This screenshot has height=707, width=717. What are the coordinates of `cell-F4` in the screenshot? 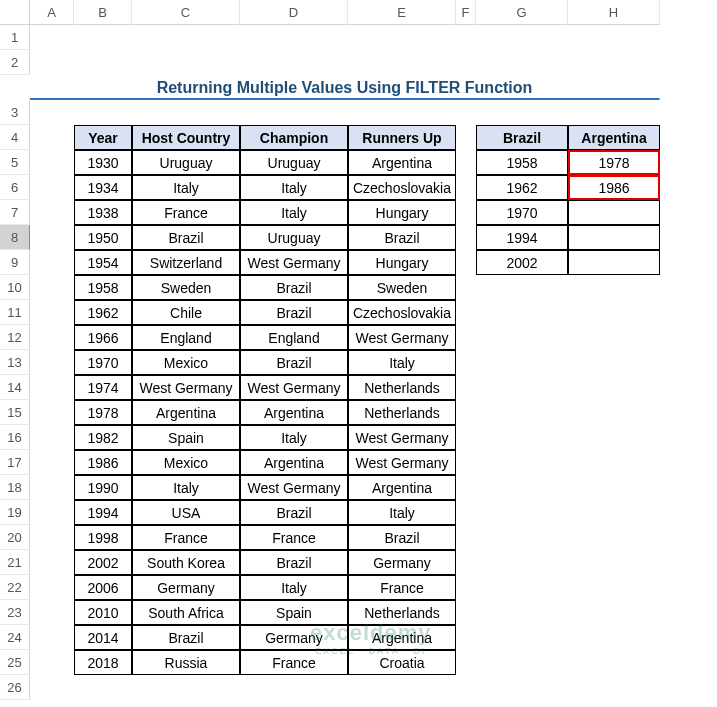 It's located at (466, 138).